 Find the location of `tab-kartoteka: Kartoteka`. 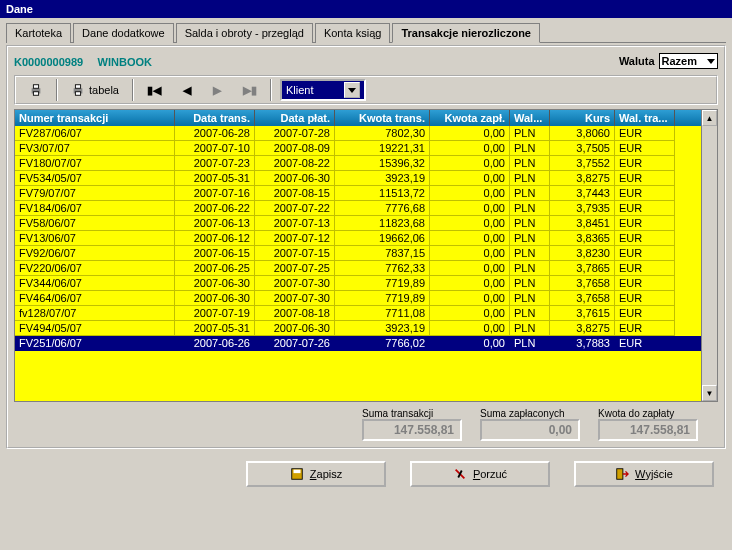

tab-kartoteka: Kartoteka is located at coordinates (38, 33).